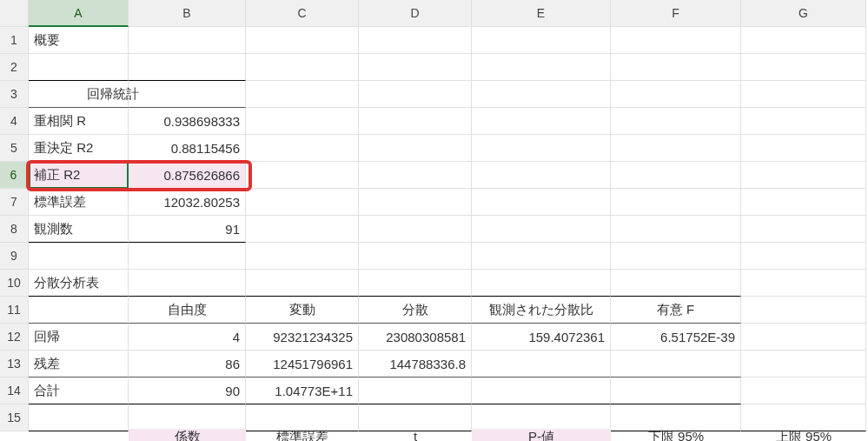 The width and height of the screenshot is (868, 441). Describe the element at coordinates (14, 68) in the screenshot. I see `row-header-2: 2` at that location.